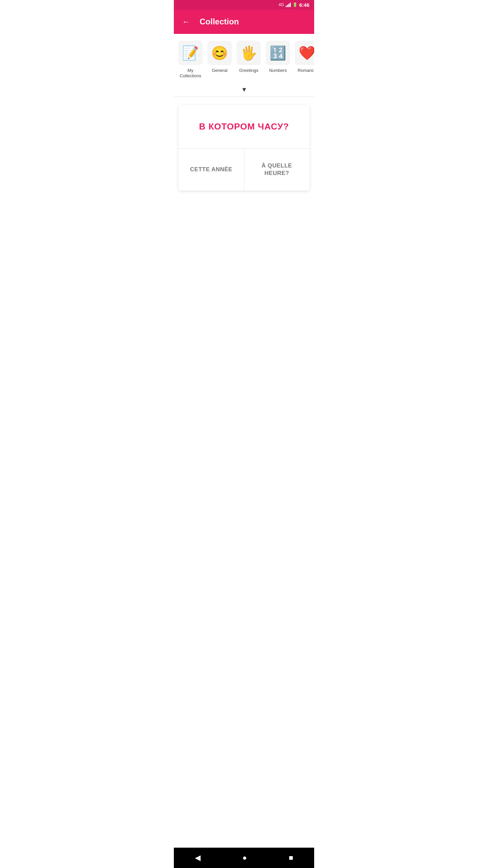 The width and height of the screenshot is (488, 868). What do you see at coordinates (244, 144) in the screenshot?
I see `flashcard-area: В КОТОРОМ ЧАСУ? CETTE ANNÉE À QUELLE HEU…` at bounding box center [244, 144].